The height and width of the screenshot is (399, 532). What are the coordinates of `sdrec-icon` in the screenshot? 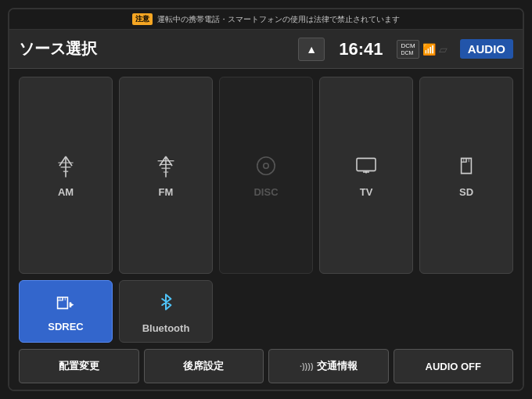 It's located at (66, 304).